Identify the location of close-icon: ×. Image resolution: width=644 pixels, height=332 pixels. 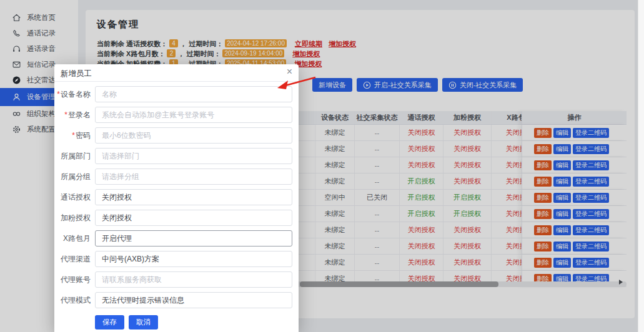
(290, 72).